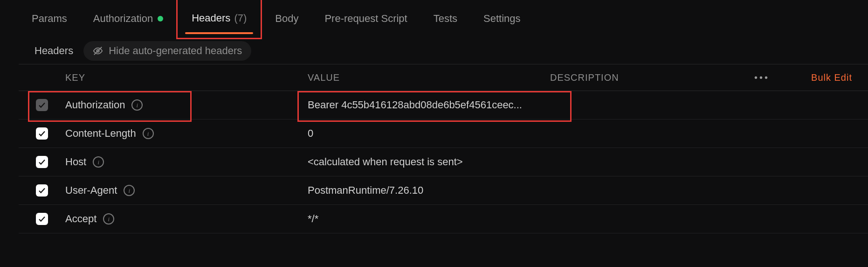  What do you see at coordinates (365, 19) in the screenshot?
I see `tab-prerequest: Pre-request Script` at bounding box center [365, 19].